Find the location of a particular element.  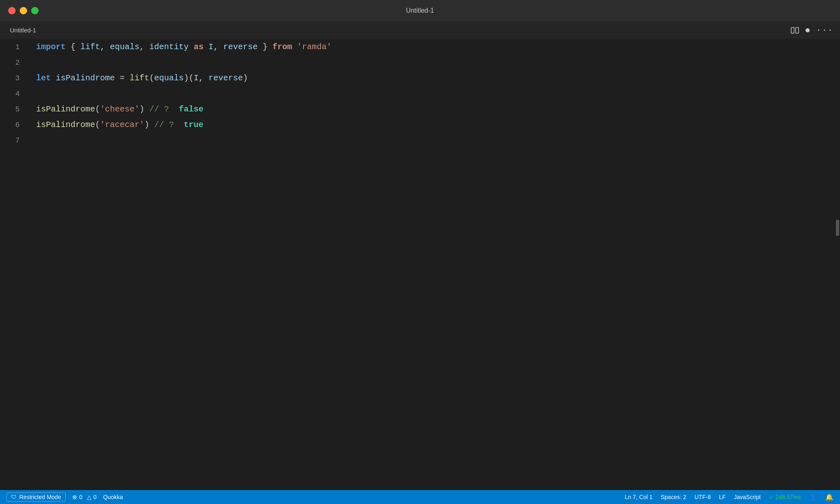

line-number: 1 is located at coordinates (15, 47).